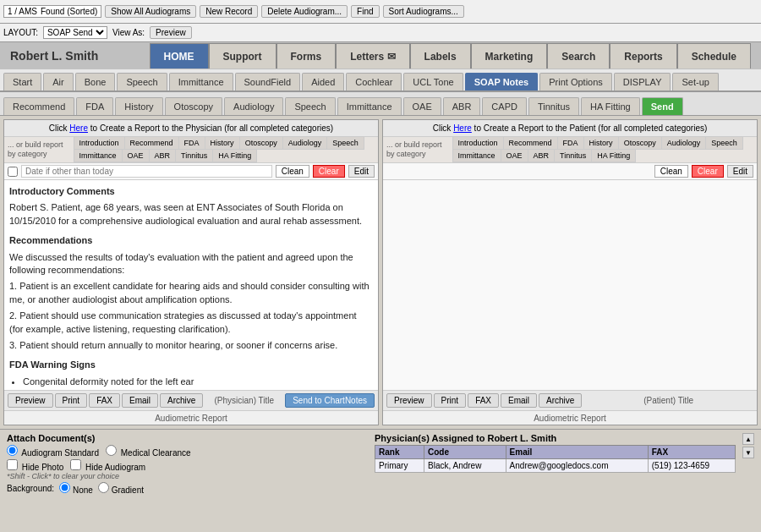  What do you see at coordinates (30, 401) in the screenshot?
I see `left-preview-button: Preview` at bounding box center [30, 401].